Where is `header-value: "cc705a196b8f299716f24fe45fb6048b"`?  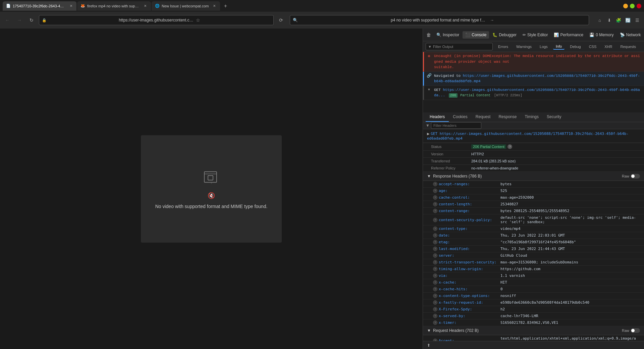
header-value: "cc705a196b8f299716f24fe45fb6048b" is located at coordinates (538, 242).